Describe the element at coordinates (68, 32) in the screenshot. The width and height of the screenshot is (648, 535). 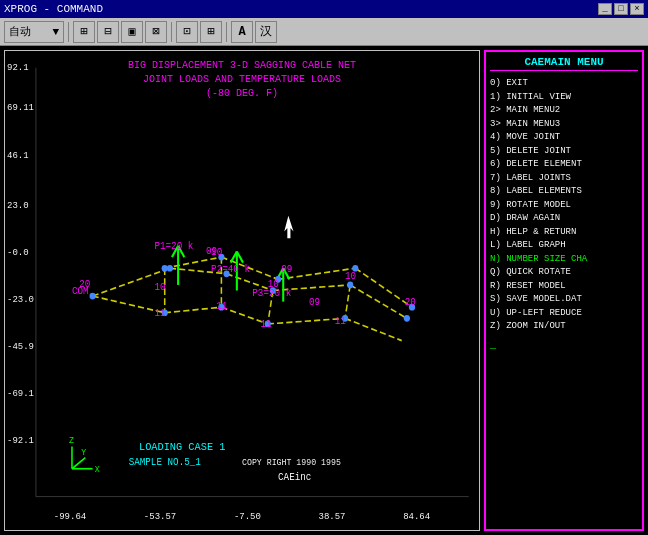
I see `toolbar-separator` at that location.